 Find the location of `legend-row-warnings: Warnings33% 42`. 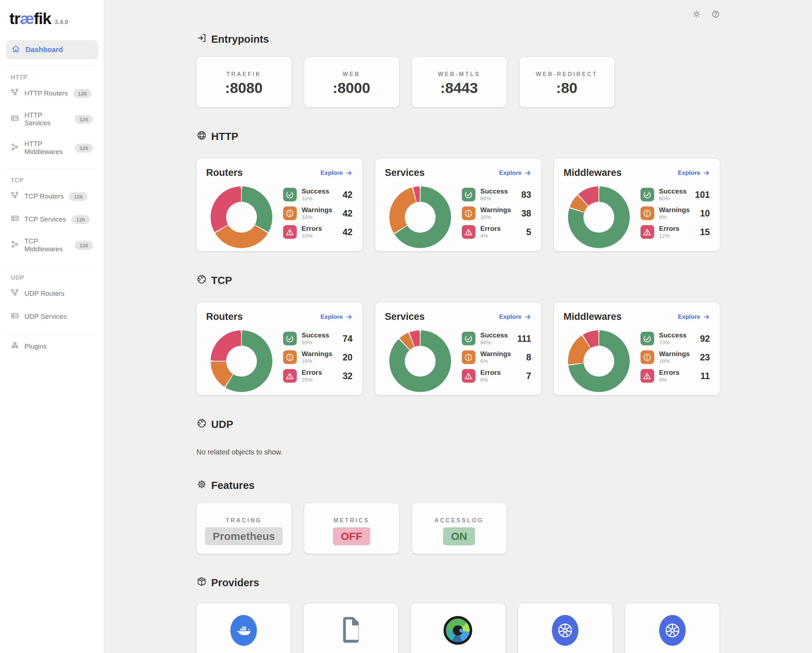

legend-row-warnings: Warnings33% 42 is located at coordinates (318, 213).